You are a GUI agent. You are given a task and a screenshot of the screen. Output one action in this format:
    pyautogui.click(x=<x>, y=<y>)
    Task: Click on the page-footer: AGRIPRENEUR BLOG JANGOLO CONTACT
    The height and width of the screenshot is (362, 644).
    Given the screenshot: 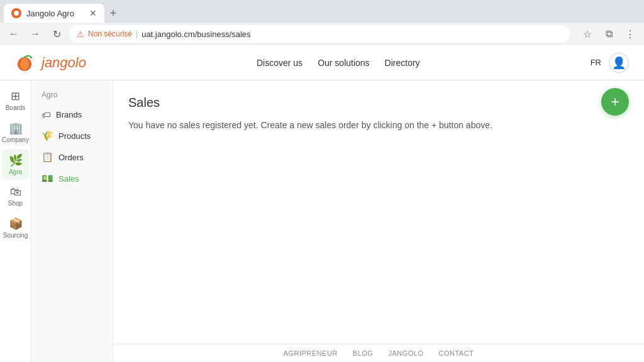 What is the action you would take?
    pyautogui.click(x=379, y=353)
    